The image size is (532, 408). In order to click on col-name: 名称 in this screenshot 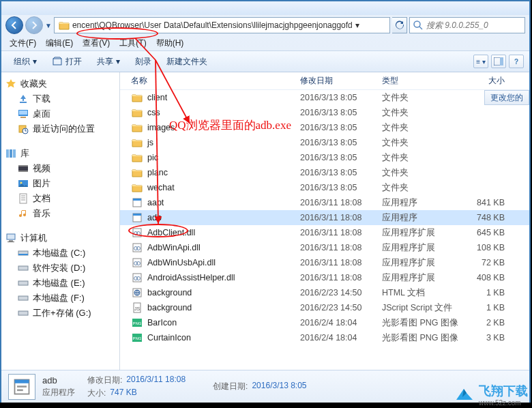, I will do `click(216, 81)`.